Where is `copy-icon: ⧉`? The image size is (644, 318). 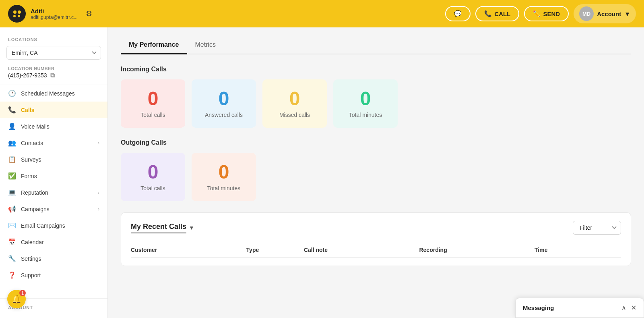
copy-icon: ⧉ is located at coordinates (52, 75).